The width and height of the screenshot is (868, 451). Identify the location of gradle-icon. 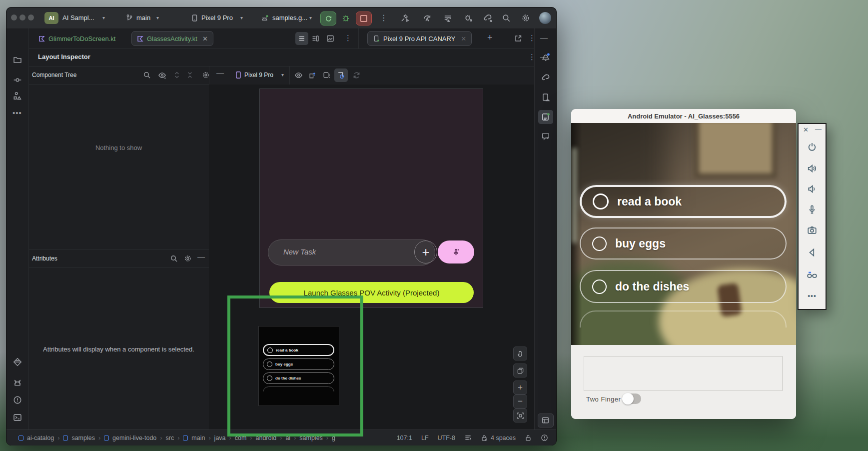
(546, 78).